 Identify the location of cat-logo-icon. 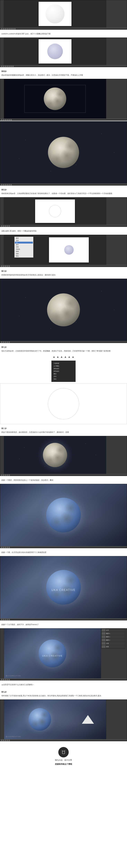
(64, 752).